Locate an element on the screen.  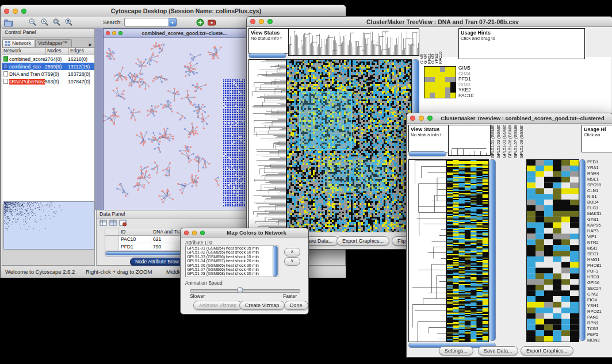
col-edges: Edges is located at coordinates (82, 51).